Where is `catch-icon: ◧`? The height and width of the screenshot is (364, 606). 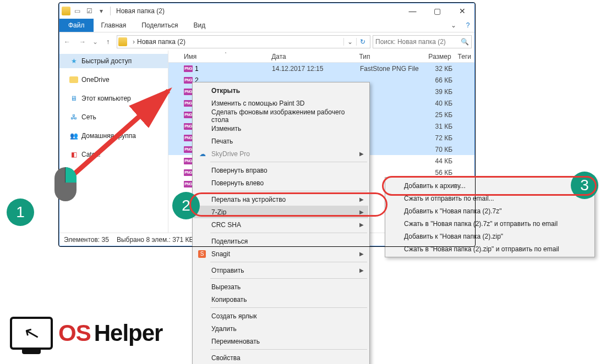
catch-icon: ◧ is located at coordinates (74, 155).